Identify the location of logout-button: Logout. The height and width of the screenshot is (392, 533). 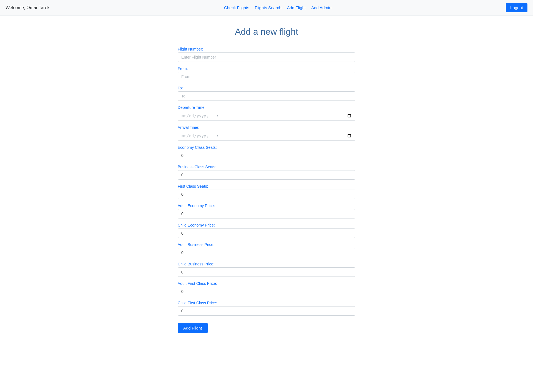
(517, 8).